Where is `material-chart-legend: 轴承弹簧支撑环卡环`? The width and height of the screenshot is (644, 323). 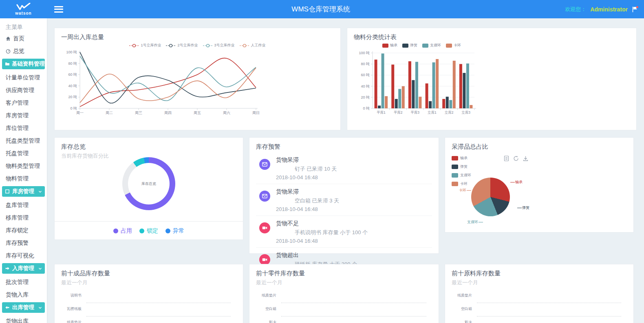
material-chart-legend: 轴承弹簧支撑环卡环 is located at coordinates (506, 46).